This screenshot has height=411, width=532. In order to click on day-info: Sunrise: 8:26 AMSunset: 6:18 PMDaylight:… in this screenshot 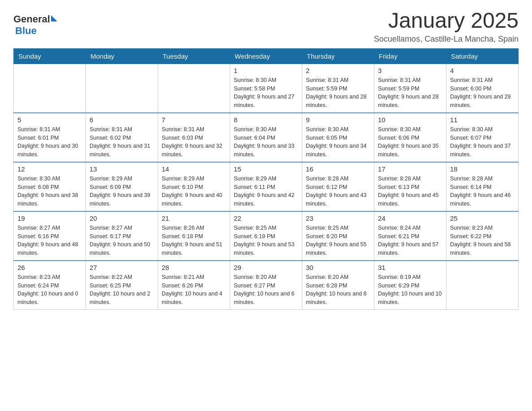, I will do `click(194, 241)`.